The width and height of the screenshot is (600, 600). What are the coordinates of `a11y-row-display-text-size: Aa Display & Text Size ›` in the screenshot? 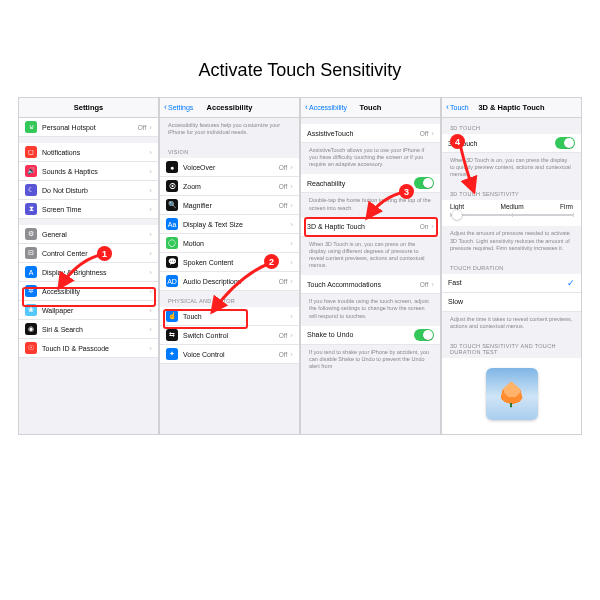 It's located at (230, 224).